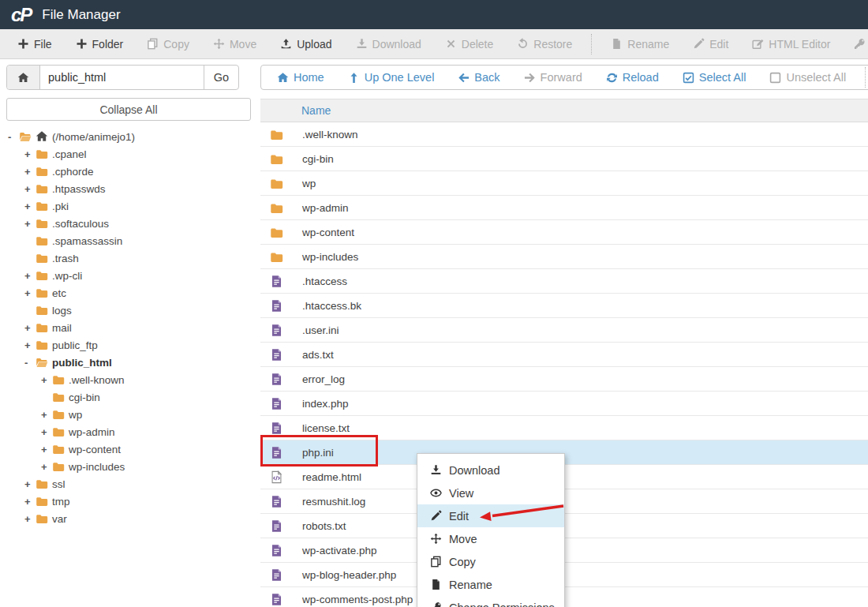 Image resolution: width=868 pixels, height=607 pixels. What do you see at coordinates (564, 355) in the screenshot?
I see `file-row-ads-txt: ads.txt` at bounding box center [564, 355].